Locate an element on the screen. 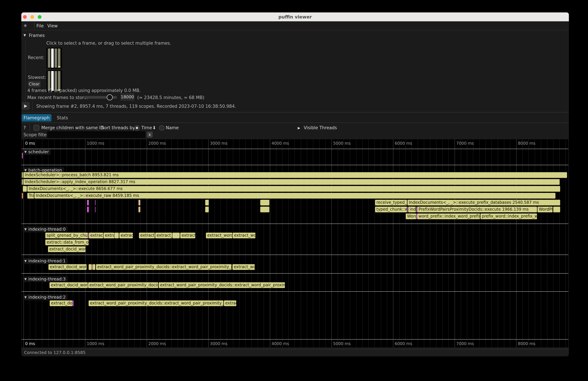  menu-file: File is located at coordinates (40, 26).